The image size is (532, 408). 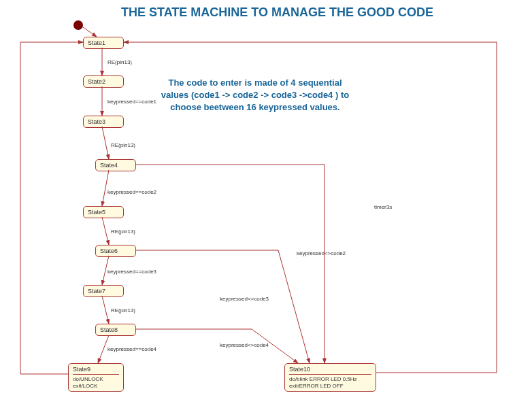 I want to click on state-5-name: State5, so click(x=103, y=212).